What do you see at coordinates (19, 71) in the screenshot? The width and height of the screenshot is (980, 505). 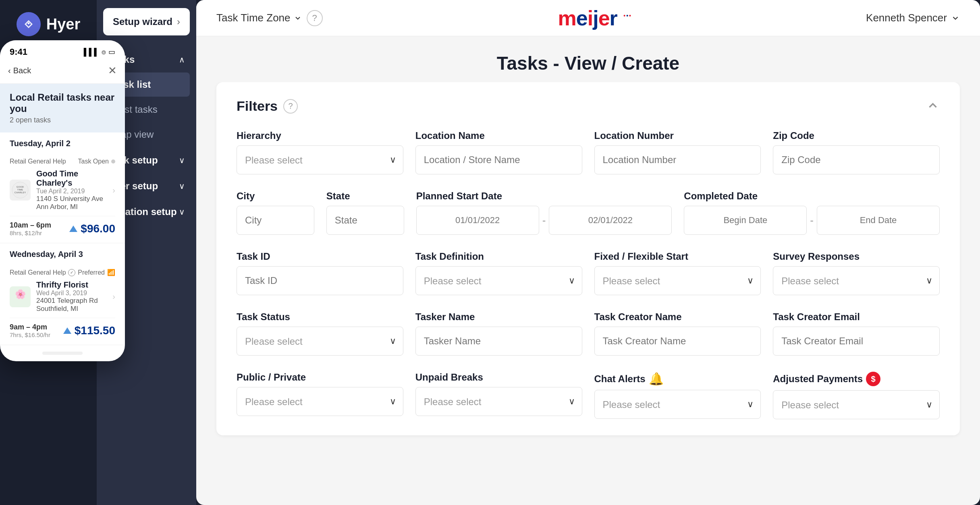 I see `phone-back-button: ‹ Back` at bounding box center [19, 71].